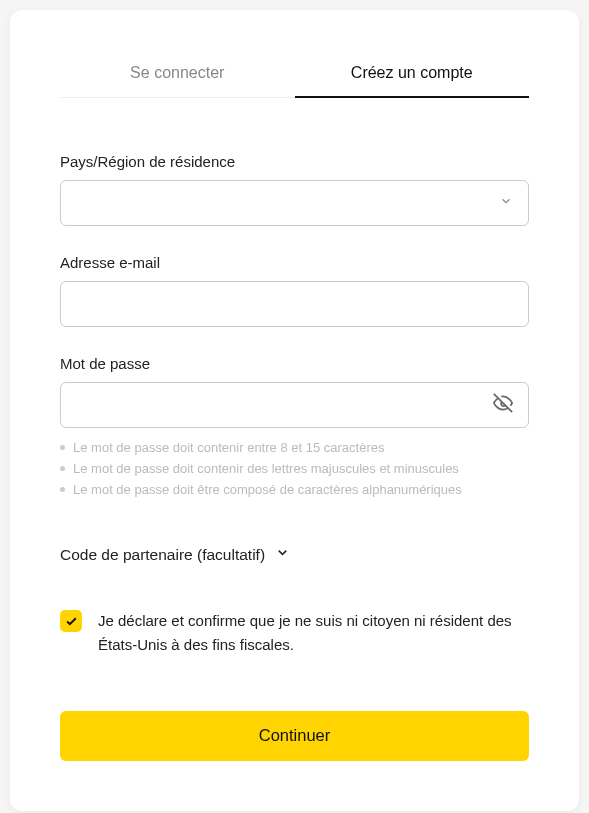  I want to click on password-hint: Le mot de passe doit être composé de car…, so click(294, 490).